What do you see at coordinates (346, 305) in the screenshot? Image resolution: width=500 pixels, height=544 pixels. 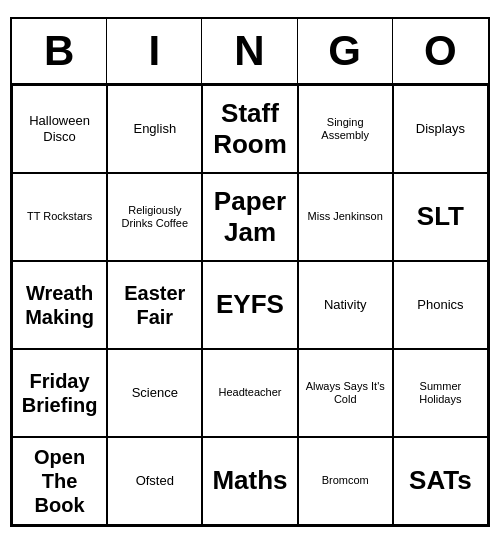 I see `bingo-cell: Nativity` at bounding box center [346, 305].